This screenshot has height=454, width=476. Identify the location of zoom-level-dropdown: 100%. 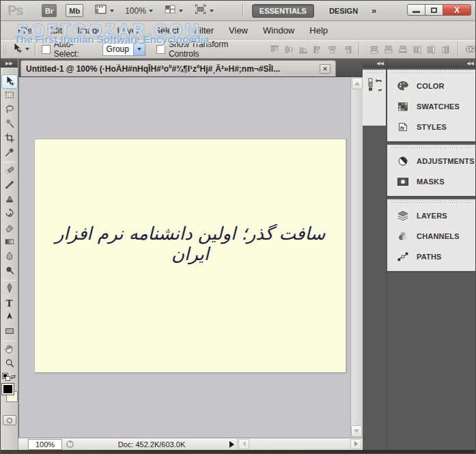
(139, 11).